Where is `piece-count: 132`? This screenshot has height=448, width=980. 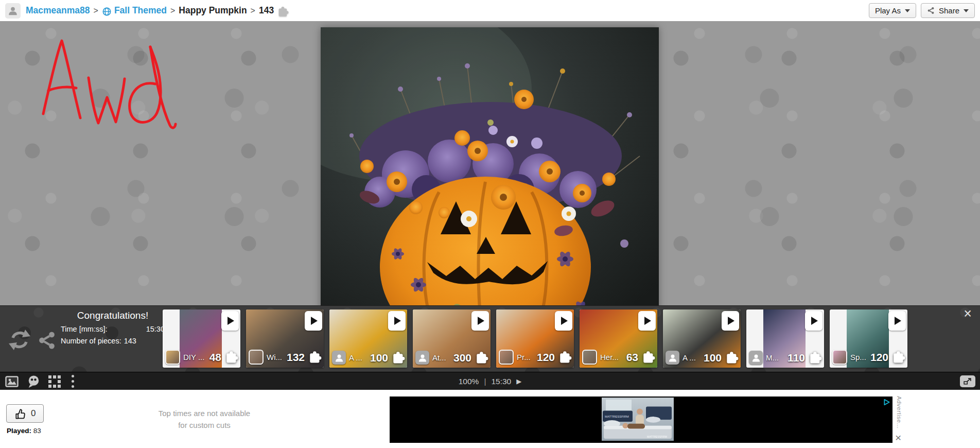 piece-count: 132 is located at coordinates (295, 357).